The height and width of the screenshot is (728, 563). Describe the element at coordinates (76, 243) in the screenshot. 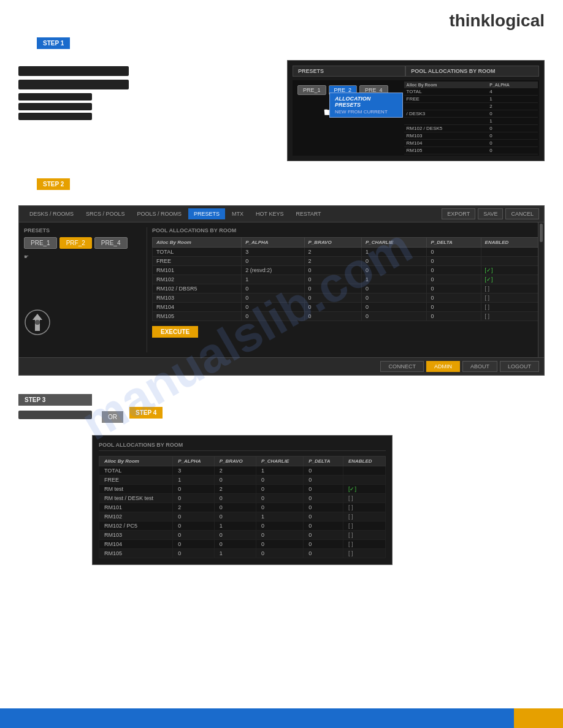

I see `preset-prf2: PRF_2` at that location.